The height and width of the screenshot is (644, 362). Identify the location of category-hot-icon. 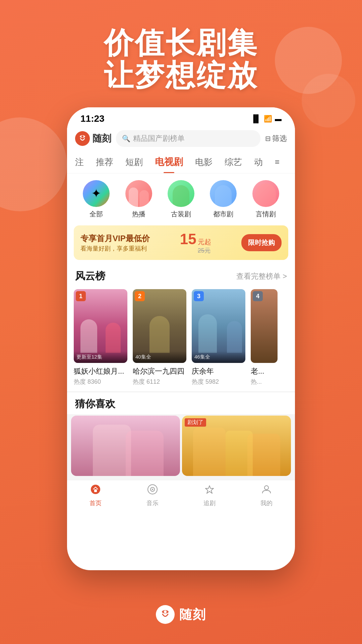
(139, 194).